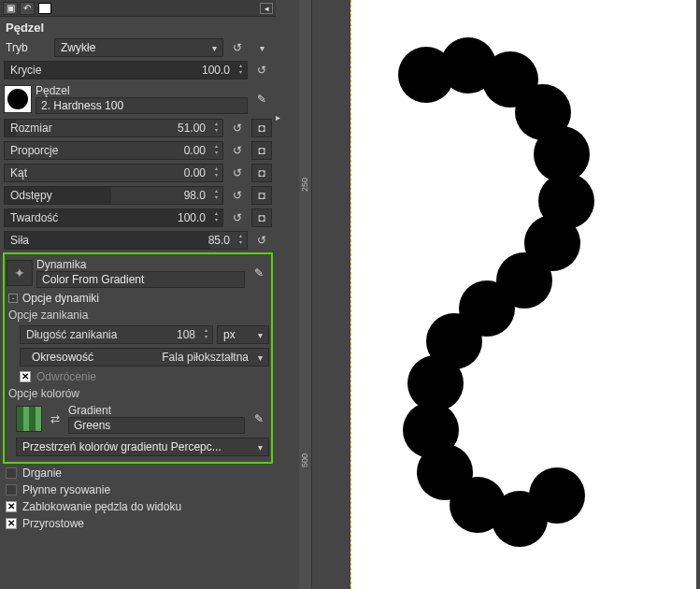 The width and height of the screenshot is (700, 589). I want to click on dynamics-edit-button: ✎, so click(259, 273).